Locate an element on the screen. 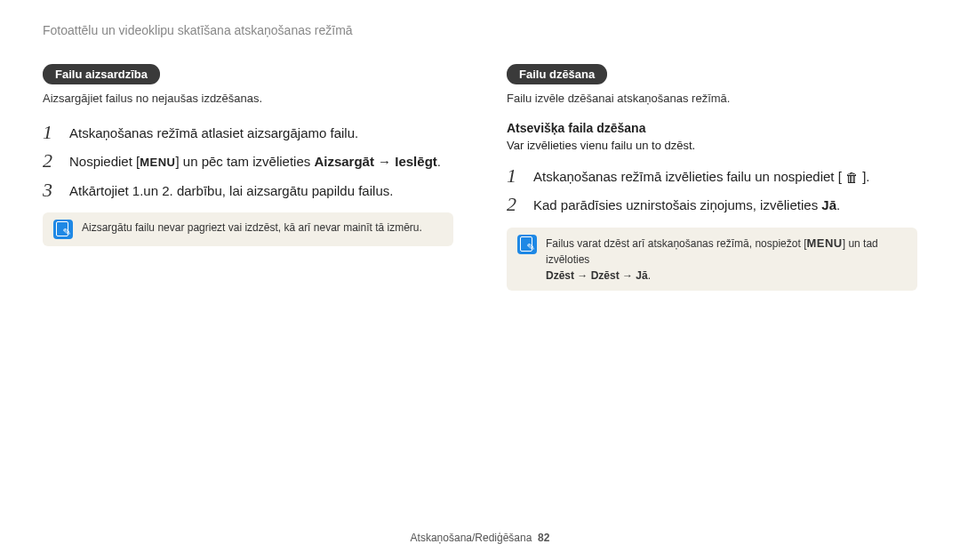 This screenshot has width=960, height=560. sub-heading: Atsevišķa faila dzēšana is located at coordinates (712, 128).